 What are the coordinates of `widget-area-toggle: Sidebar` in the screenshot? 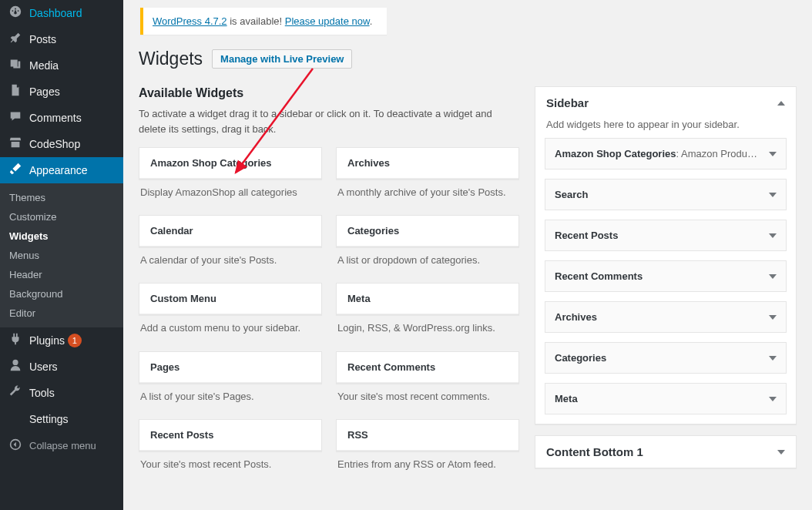 It's located at (666, 103).